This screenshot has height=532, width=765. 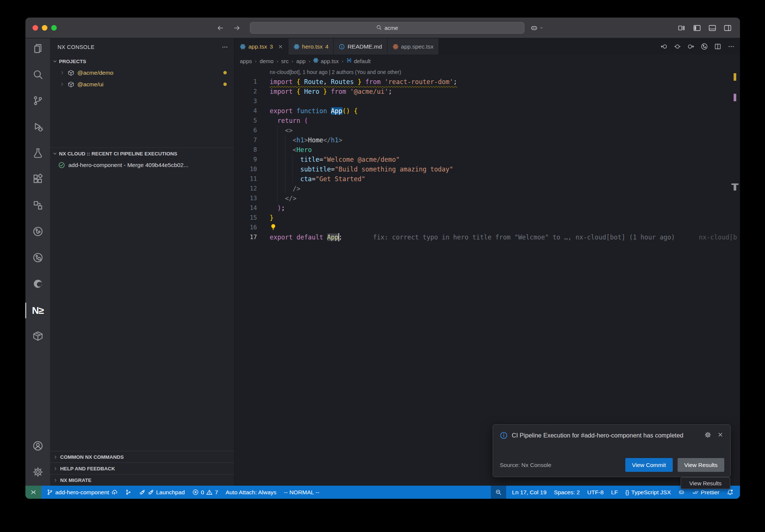 What do you see at coordinates (691, 46) in the screenshot?
I see `nav-forward-icon` at bounding box center [691, 46].